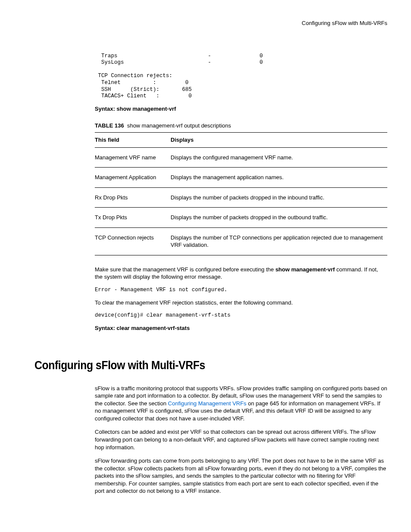 Image resolution: width=411 pixels, height=532 pixels. Describe the element at coordinates (109, 126) in the screenshot. I see `table-number: TABLE 136` at that location.